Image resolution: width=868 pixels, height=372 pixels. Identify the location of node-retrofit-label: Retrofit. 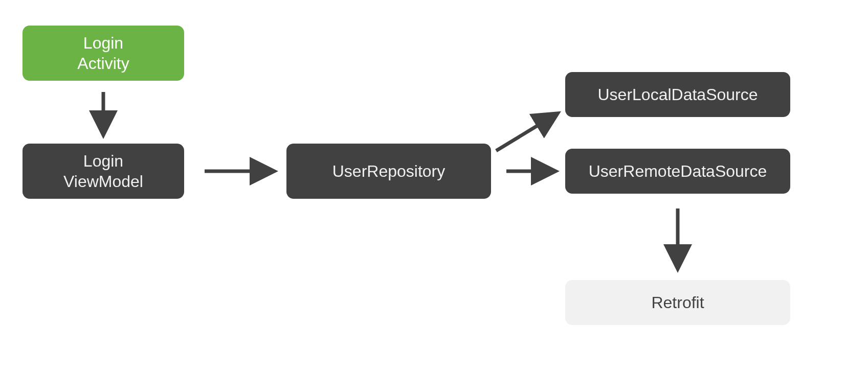
(677, 303).